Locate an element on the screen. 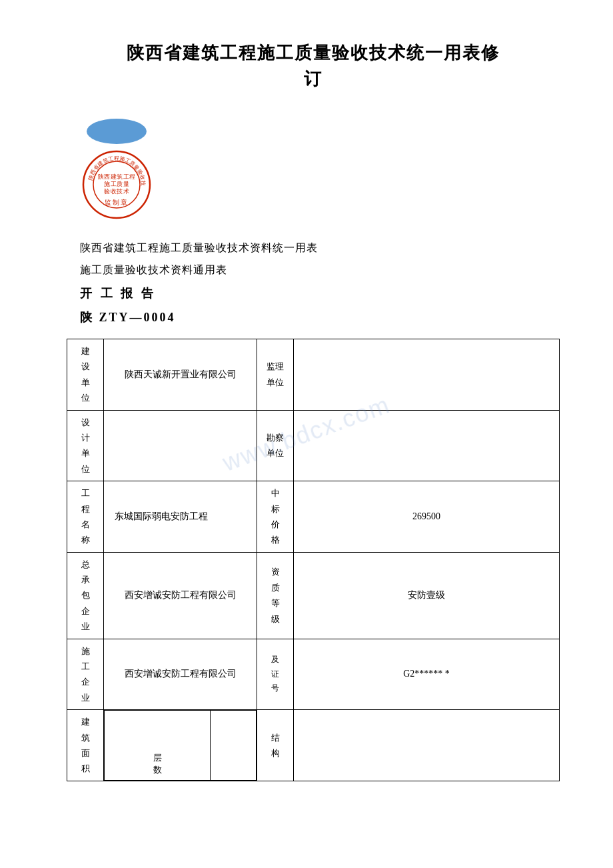 The width and height of the screenshot is (613, 868). label-jianshe: 建设单位 is located at coordinates (85, 375).